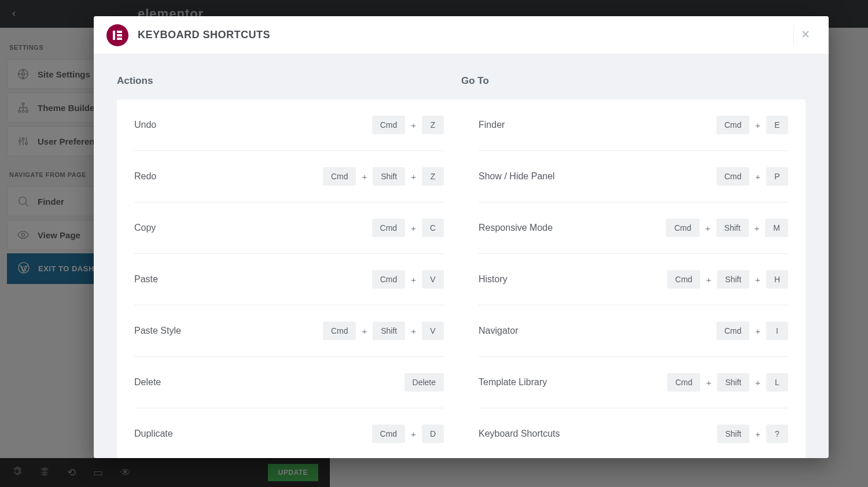 The height and width of the screenshot is (487, 868). What do you see at coordinates (433, 228) in the screenshot?
I see `keyboard-key: C` at bounding box center [433, 228].